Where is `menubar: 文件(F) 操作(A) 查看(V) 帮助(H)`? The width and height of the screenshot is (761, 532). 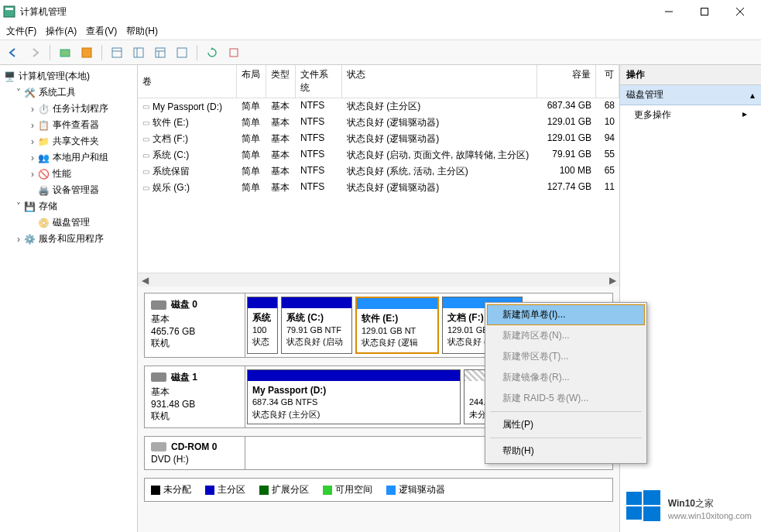 menubar: 文件(F) 操作(A) 查看(V) 帮助(H) is located at coordinates (381, 32).